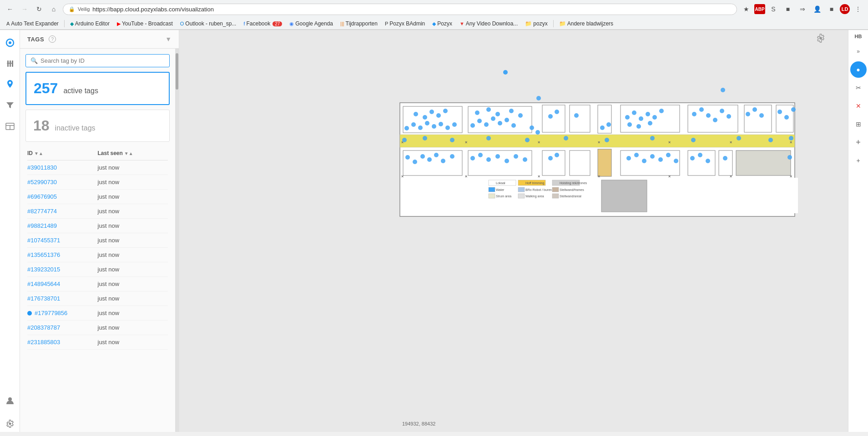 The width and height of the screenshot is (868, 436). I want to click on col-id-header: ID ▼▲, so click(63, 153).